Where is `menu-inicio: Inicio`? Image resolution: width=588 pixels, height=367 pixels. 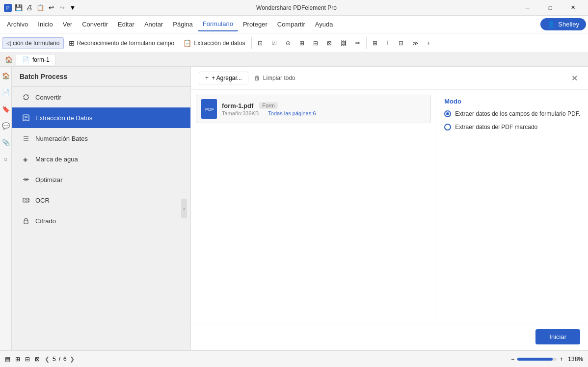
menu-inicio: Inicio is located at coordinates (45, 25).